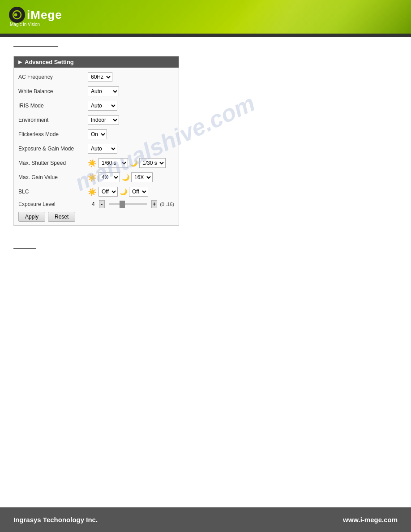 The image size is (411, 532). Describe the element at coordinates (113, 163) in the screenshot. I see `max-shutter-day-select: 1/60 s 1/30 s 1/100 s 1/120 s` at that location.